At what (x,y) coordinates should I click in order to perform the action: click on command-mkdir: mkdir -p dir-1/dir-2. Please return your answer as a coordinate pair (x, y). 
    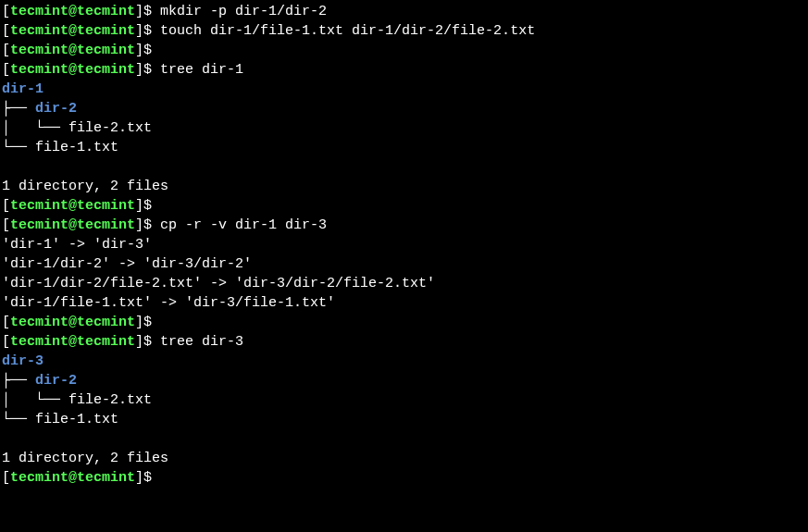
    Looking at the image, I should click on (239, 11).